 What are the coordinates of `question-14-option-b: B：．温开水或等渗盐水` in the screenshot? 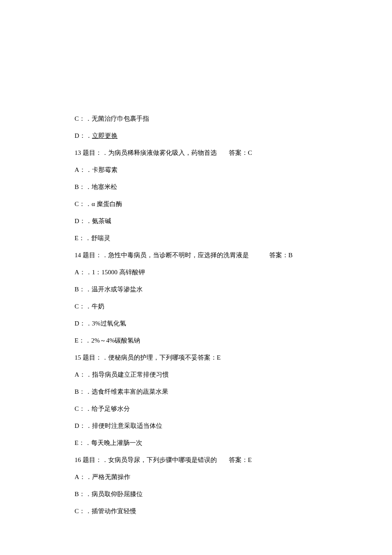 It's located at (208, 289).